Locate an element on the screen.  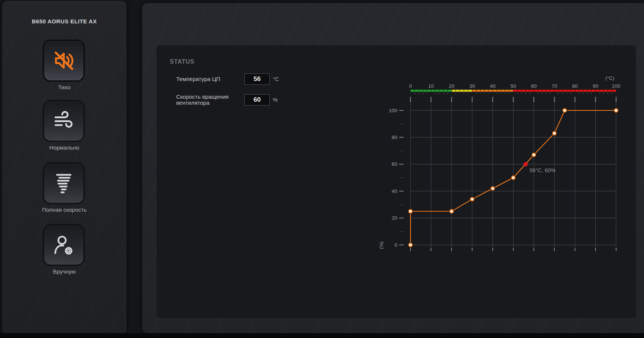
mode-normal-button is located at coordinates (64, 121).